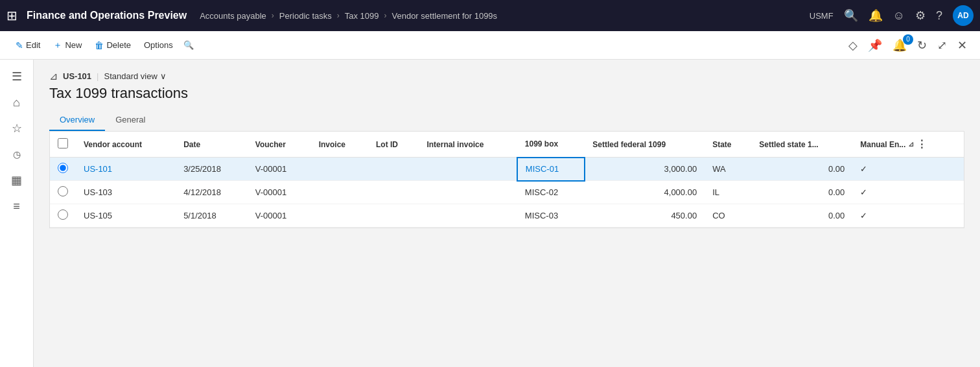 This screenshot has height=367, width=980. Describe the element at coordinates (58, 45) in the screenshot. I see `plus-icon: ＋` at that location.